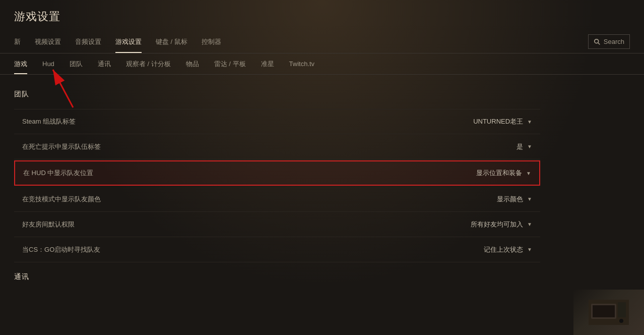 The height and width of the screenshot is (335, 644). Describe the element at coordinates (322, 15) in the screenshot. I see `page-title: 游戏设置` at that location.